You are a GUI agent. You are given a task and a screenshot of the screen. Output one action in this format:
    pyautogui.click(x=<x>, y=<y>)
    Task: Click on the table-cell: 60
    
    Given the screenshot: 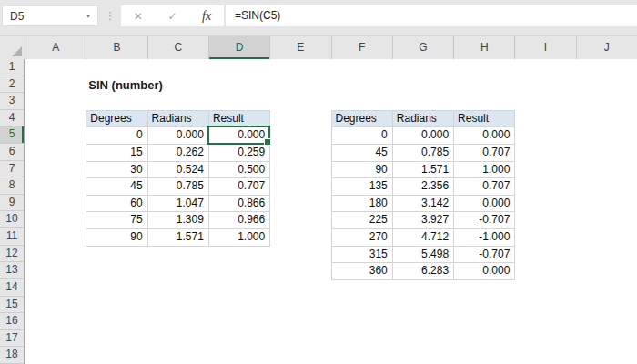 What is the action you would take?
    pyautogui.click(x=116, y=204)
    